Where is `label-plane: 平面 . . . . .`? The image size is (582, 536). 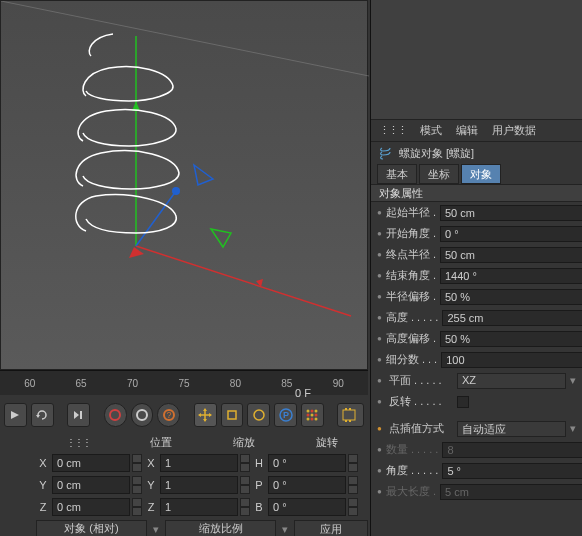 label-plane: 平面 . . . . . is located at coordinates (421, 380).